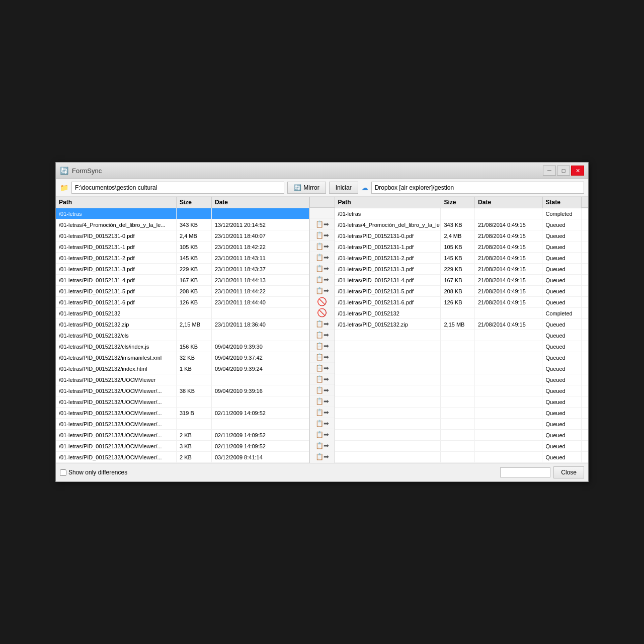  What do you see at coordinates (578, 171) in the screenshot?
I see `close-window-button: ✕` at bounding box center [578, 171].